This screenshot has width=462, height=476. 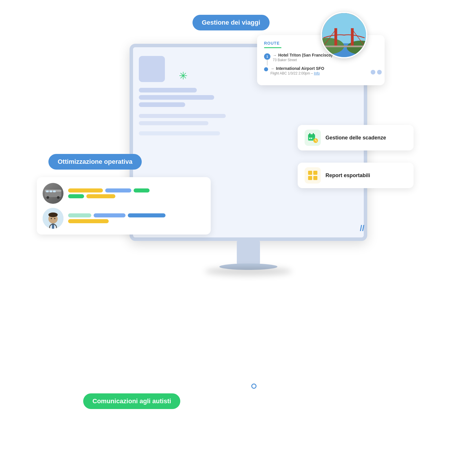 What do you see at coordinates (267, 63) in the screenshot?
I see `route-connector` at bounding box center [267, 63].